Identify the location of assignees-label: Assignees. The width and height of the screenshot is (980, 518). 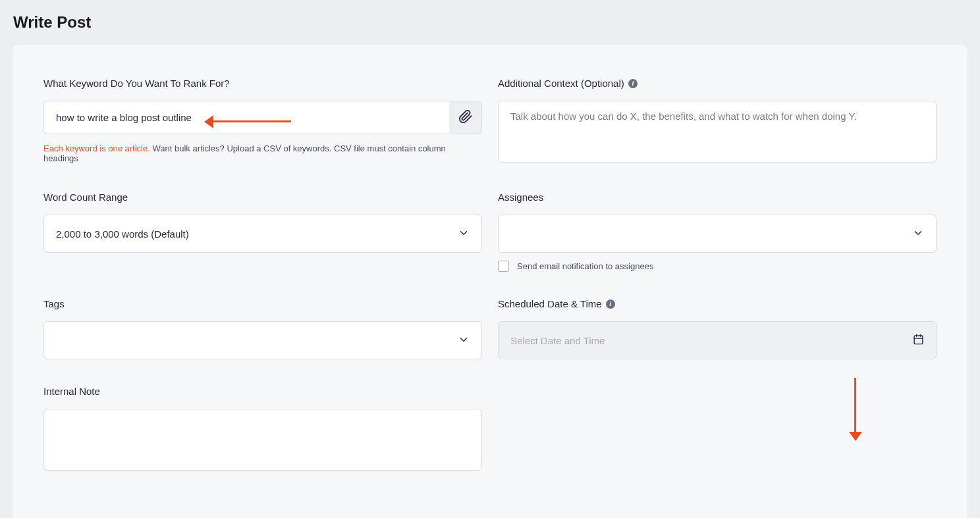
(717, 197).